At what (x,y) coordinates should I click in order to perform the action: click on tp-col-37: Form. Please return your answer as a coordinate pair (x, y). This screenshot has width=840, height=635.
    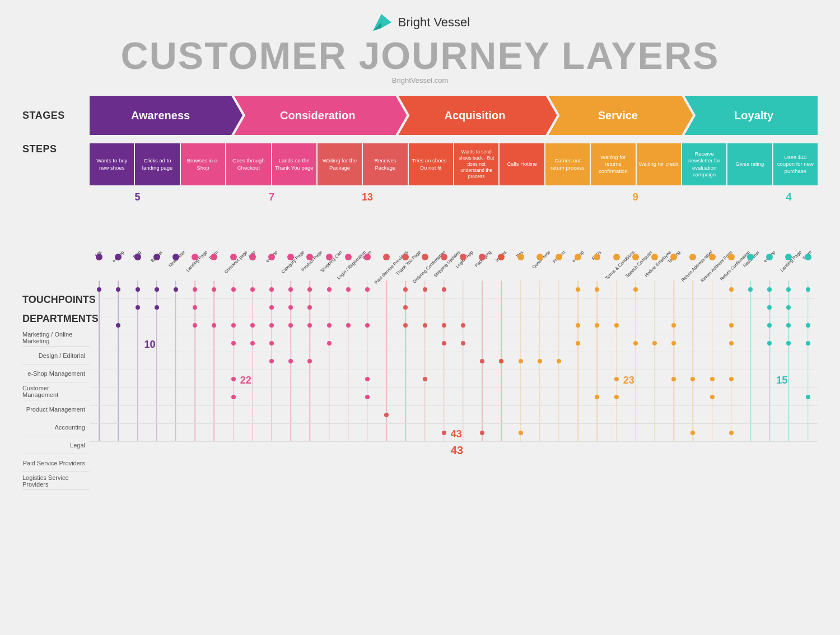
    Looking at the image, I should click on (808, 316).